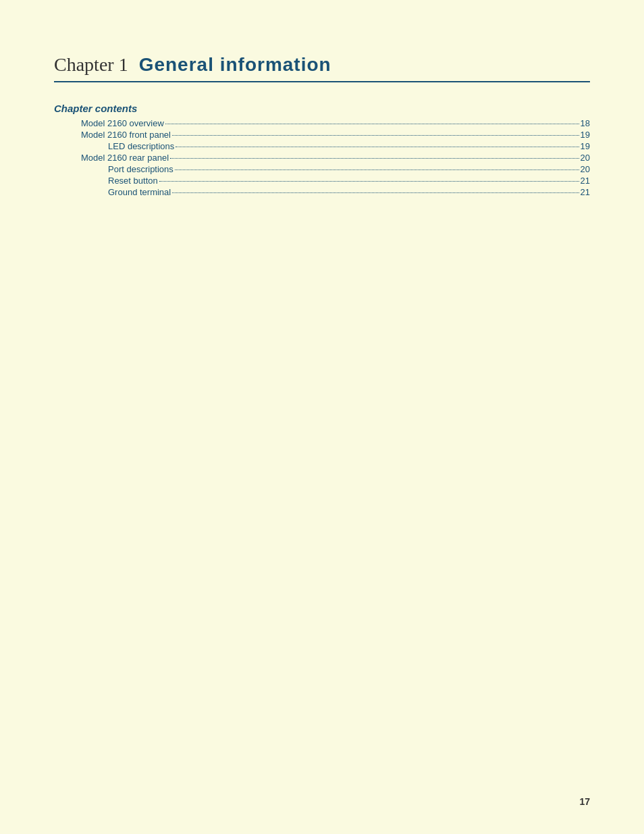  Describe the element at coordinates (91, 65) in the screenshot. I see `chapter-label: Chapter 1` at that location.